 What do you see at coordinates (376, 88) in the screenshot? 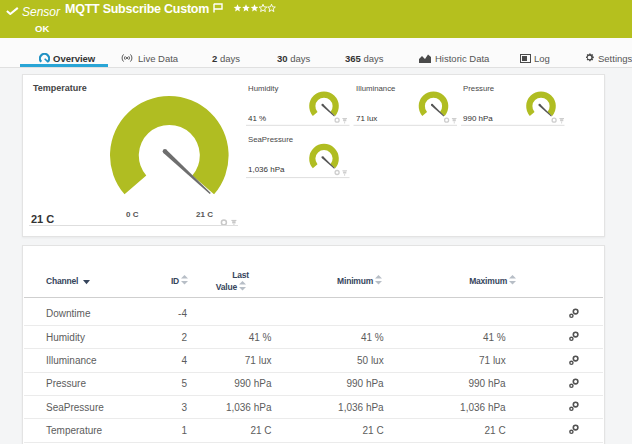
I see `svg-text: Illuminance` at bounding box center [376, 88].